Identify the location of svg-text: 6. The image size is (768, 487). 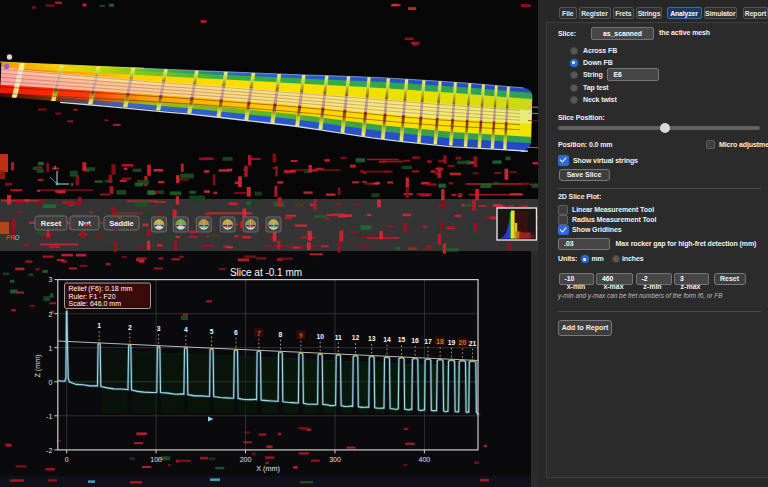
(236, 332).